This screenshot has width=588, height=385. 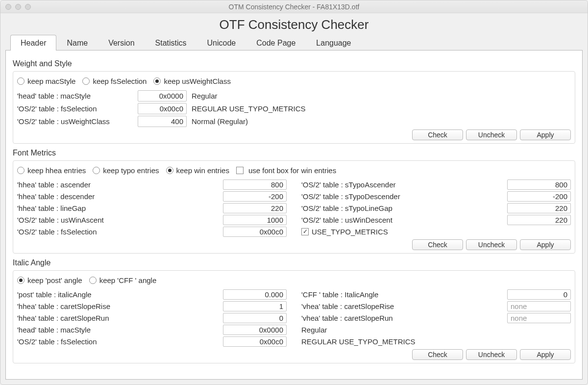 What do you see at coordinates (255, 231) in the screenshot?
I see `fsselection-metrics-input` at bounding box center [255, 231].